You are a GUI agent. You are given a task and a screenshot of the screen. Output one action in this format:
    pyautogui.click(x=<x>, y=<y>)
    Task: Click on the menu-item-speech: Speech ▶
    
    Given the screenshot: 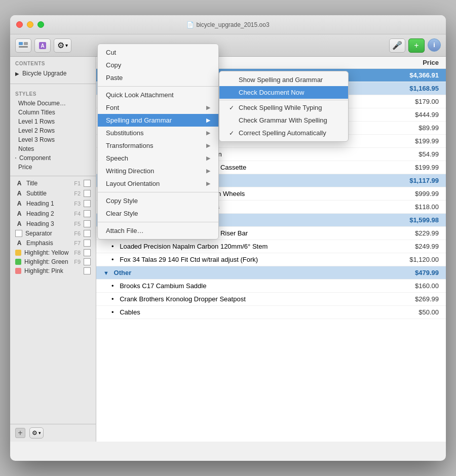 What is the action you would take?
    pyautogui.click(x=158, y=158)
    